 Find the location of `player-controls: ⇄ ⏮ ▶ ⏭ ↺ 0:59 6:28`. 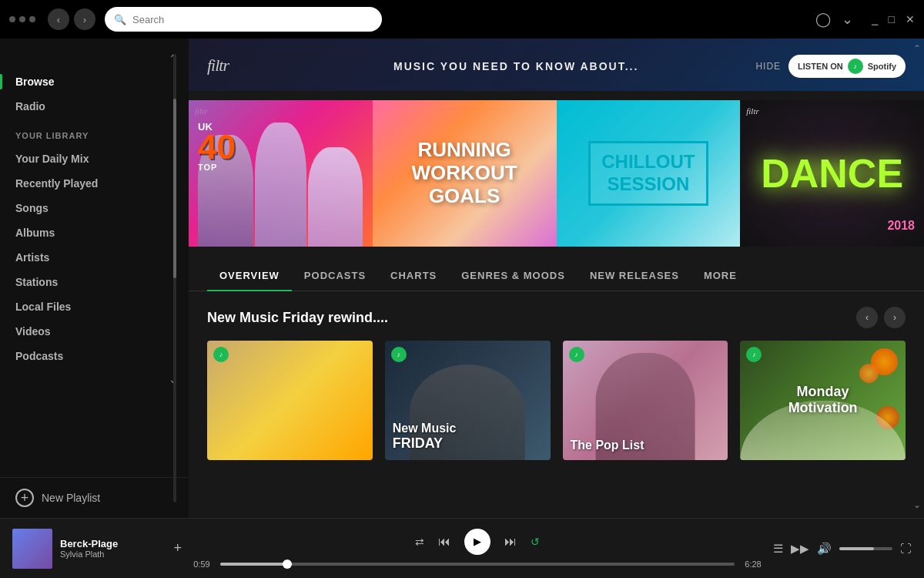

player-controls: ⇄ ⏮ ▶ ⏭ ↺ 0:59 6:28 is located at coordinates (477, 549).